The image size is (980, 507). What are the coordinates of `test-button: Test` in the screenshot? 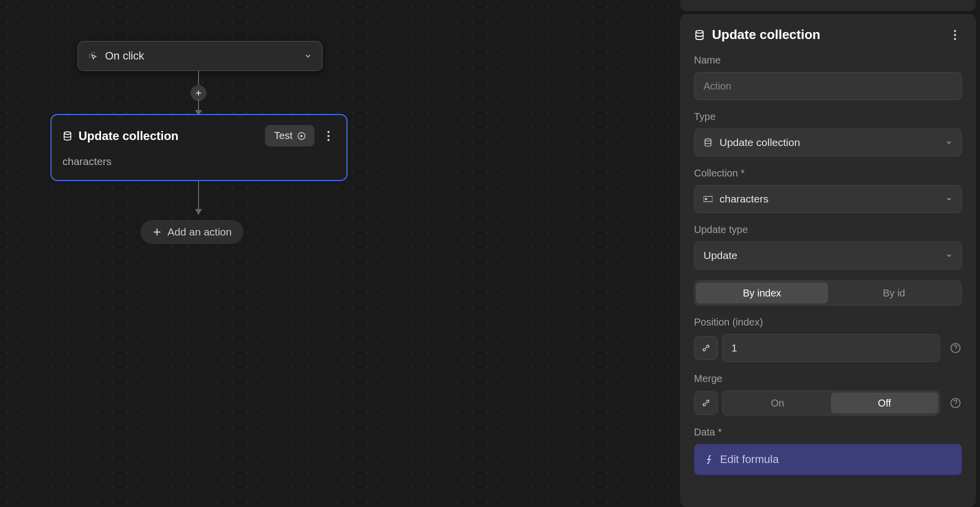 It's located at (290, 136).